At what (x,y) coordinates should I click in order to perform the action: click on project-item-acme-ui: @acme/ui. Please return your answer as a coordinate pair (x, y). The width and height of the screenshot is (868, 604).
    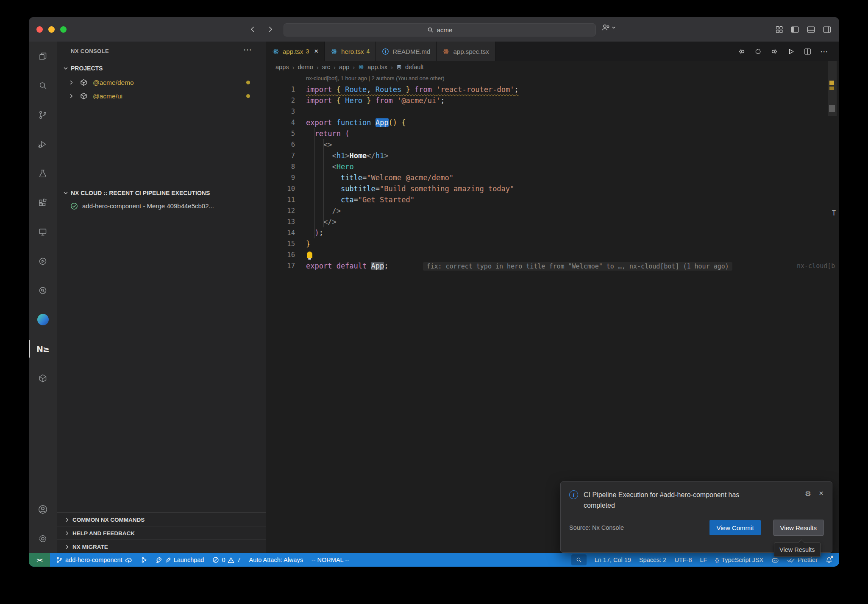
    Looking at the image, I should click on (166, 96).